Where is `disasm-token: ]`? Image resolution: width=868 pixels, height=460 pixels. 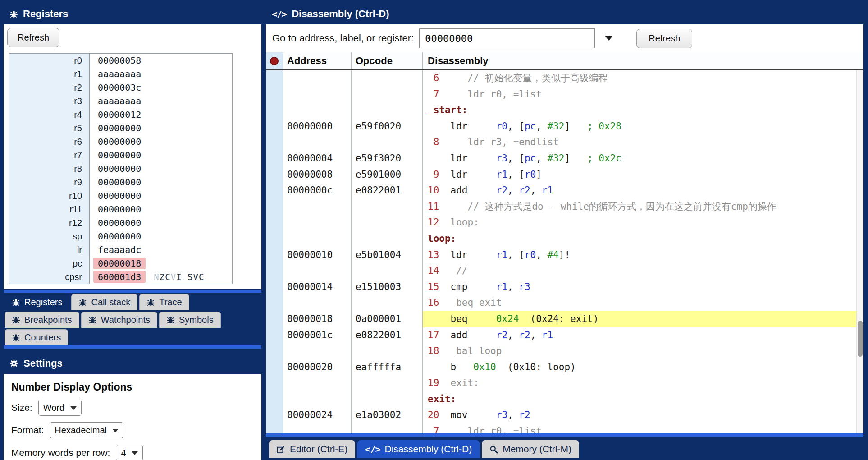
disasm-token: ] is located at coordinates (539, 175).